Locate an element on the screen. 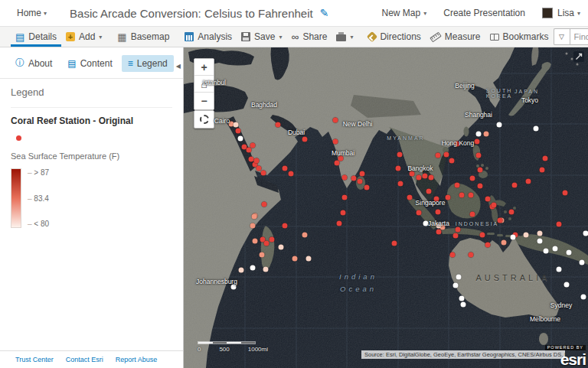 The height and width of the screenshot is (368, 588). edit-title-icon: ✎ is located at coordinates (325, 13).